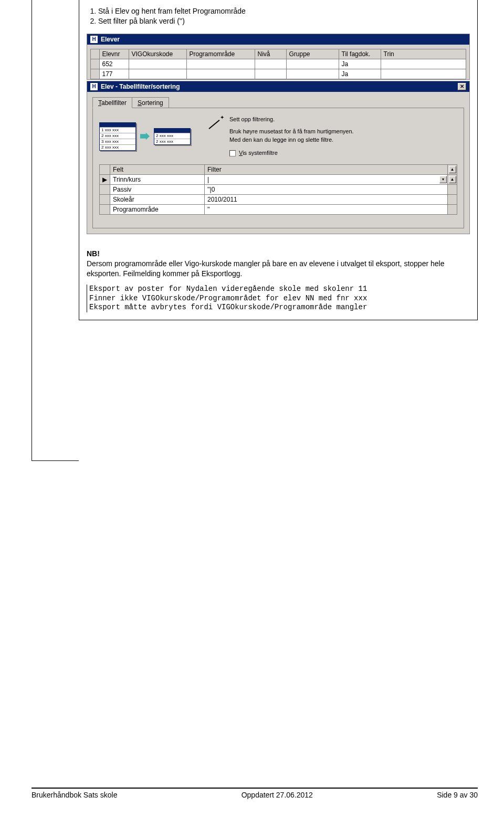 The image size is (504, 818). Describe the element at coordinates (114, 55) in the screenshot. I see `col-elevnr: Elevnr` at that location.